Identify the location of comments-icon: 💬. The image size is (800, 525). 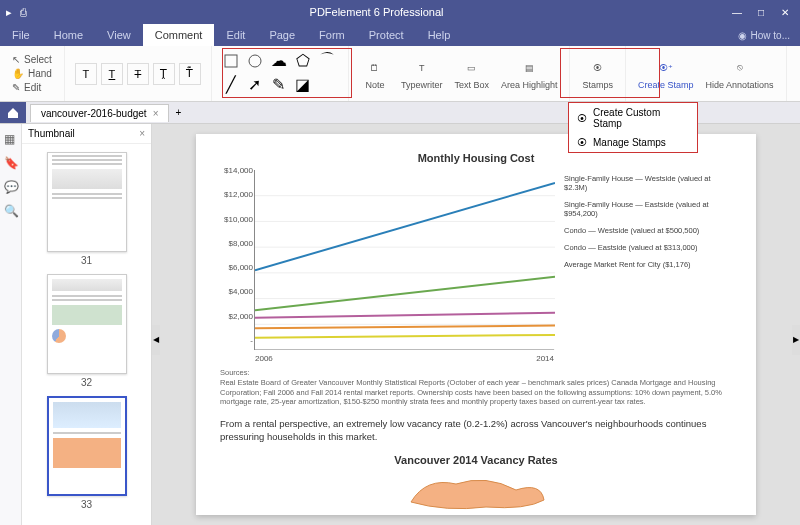
(11, 187).